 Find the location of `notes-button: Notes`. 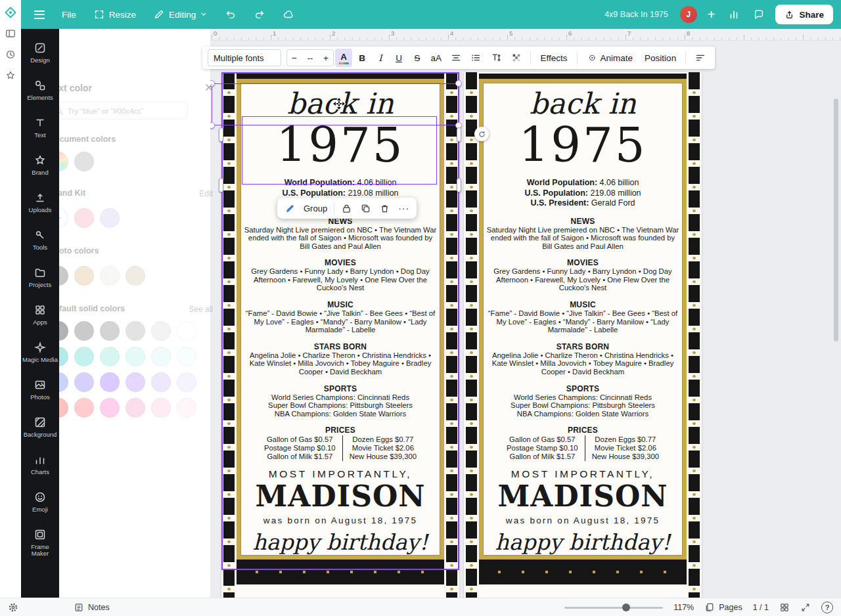

notes-button: Notes is located at coordinates (92, 607).